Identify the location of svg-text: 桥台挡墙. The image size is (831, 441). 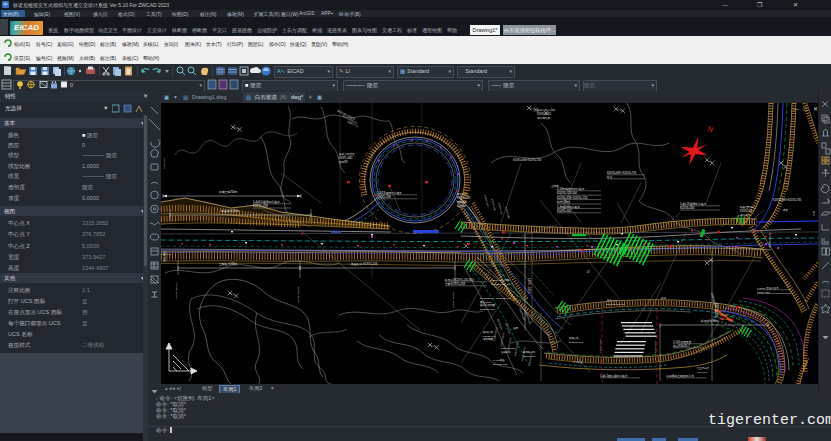
(462, 194).